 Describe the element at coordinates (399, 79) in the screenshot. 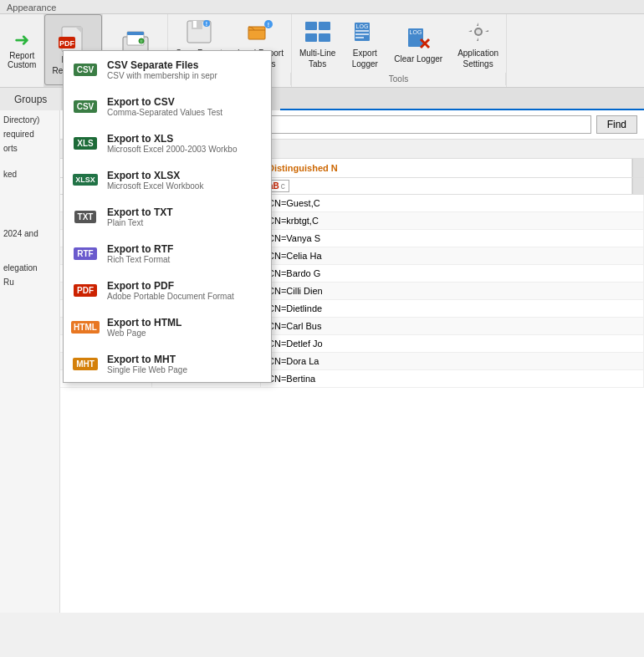

I see `tools-section-label: Tools` at that location.